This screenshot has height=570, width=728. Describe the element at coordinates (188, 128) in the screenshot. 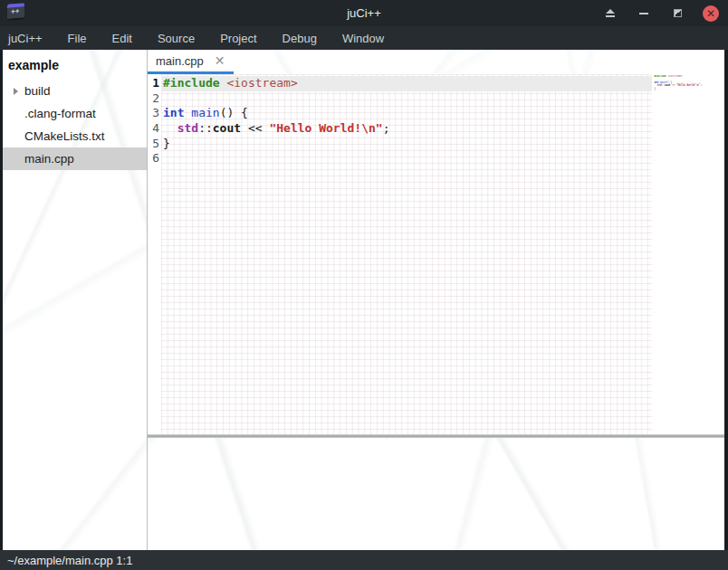

I see `code-token: std` at that location.